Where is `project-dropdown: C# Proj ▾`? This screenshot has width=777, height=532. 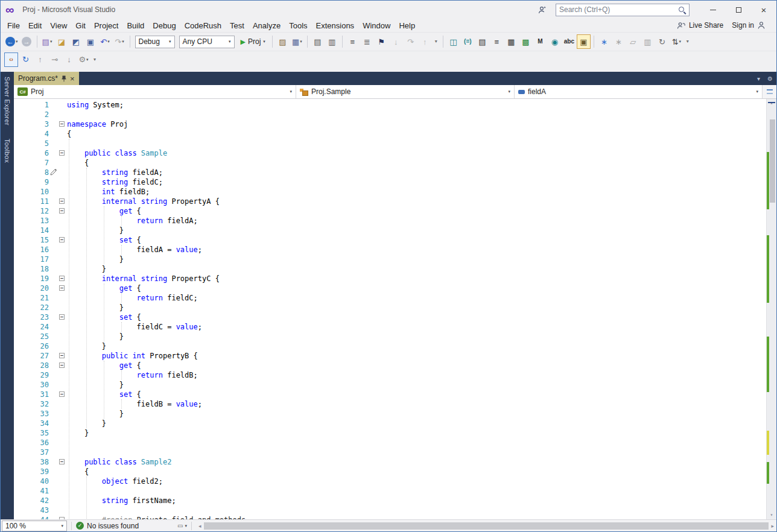 project-dropdown: C# Proj ▾ is located at coordinates (155, 92).